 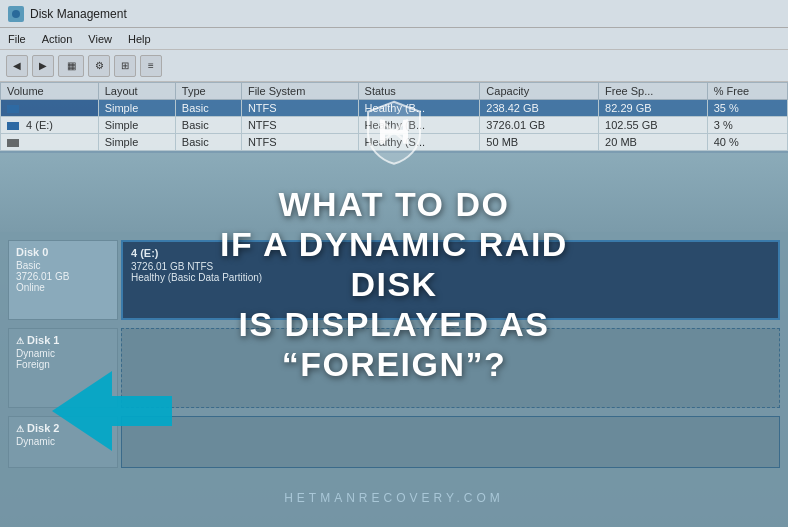 What do you see at coordinates (450, 280) in the screenshot?
I see `disk0-partition: 4 (E:) 3726.01 GB NTFS Healthy (Basic Da…` at bounding box center [450, 280].